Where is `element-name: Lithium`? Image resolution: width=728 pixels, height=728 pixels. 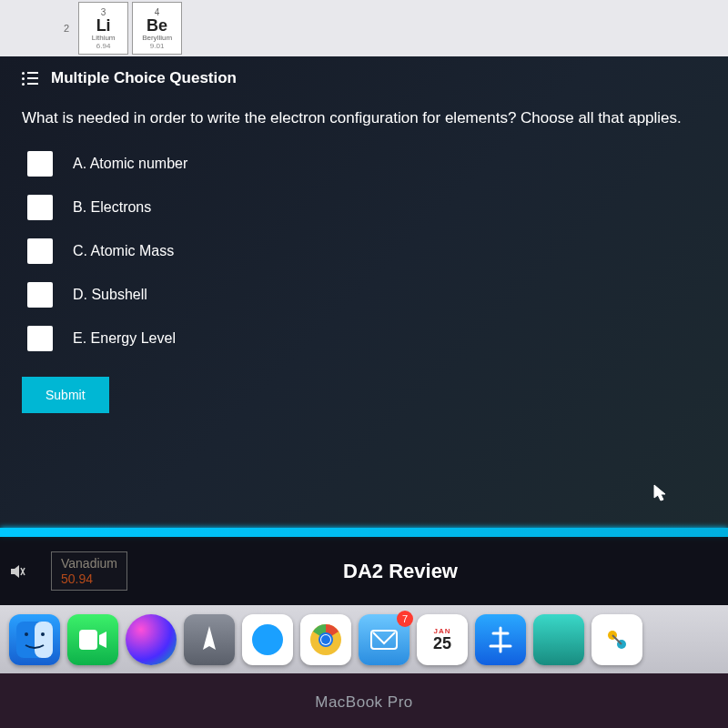
element-name: Lithium is located at coordinates (104, 38).